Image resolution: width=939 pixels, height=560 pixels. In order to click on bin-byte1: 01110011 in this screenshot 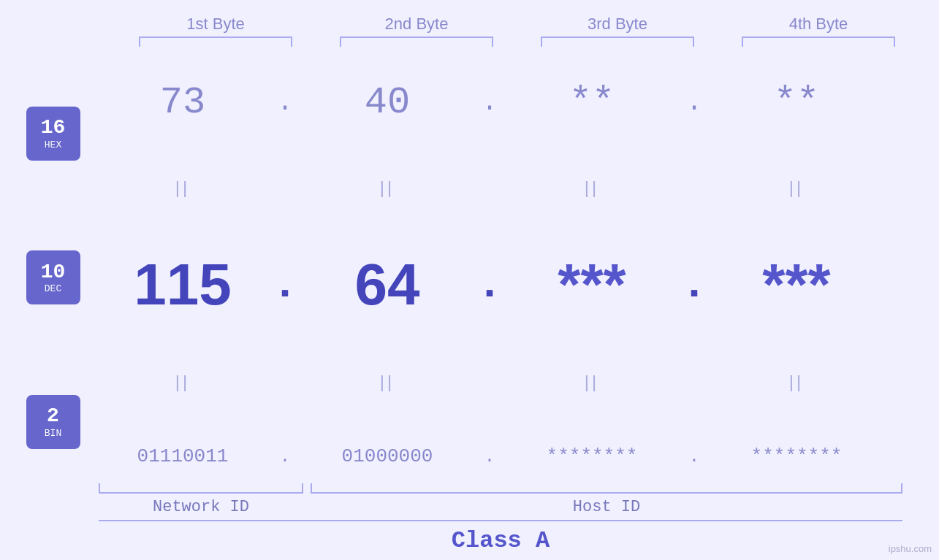, I will do `click(183, 456)`.